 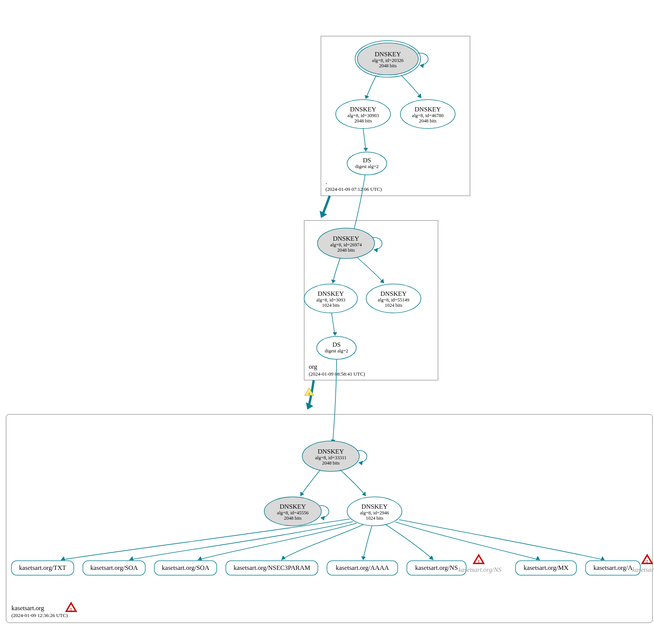 What do you see at coordinates (346, 245) in the screenshot?
I see `svg-text: alg=8, id=26974` at bounding box center [346, 245].